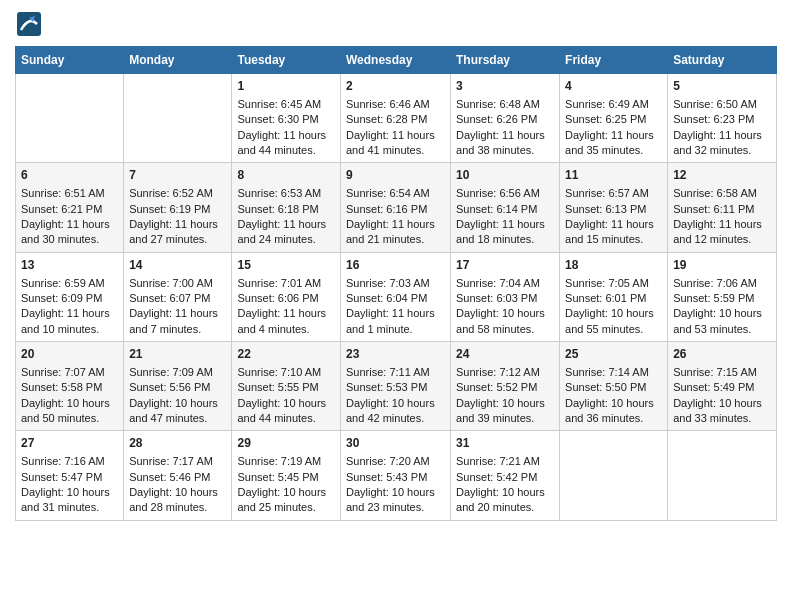 This screenshot has width=792, height=612. What do you see at coordinates (388, 193) in the screenshot?
I see `sunrise-text: Sunrise: 6:54 AM` at bounding box center [388, 193].